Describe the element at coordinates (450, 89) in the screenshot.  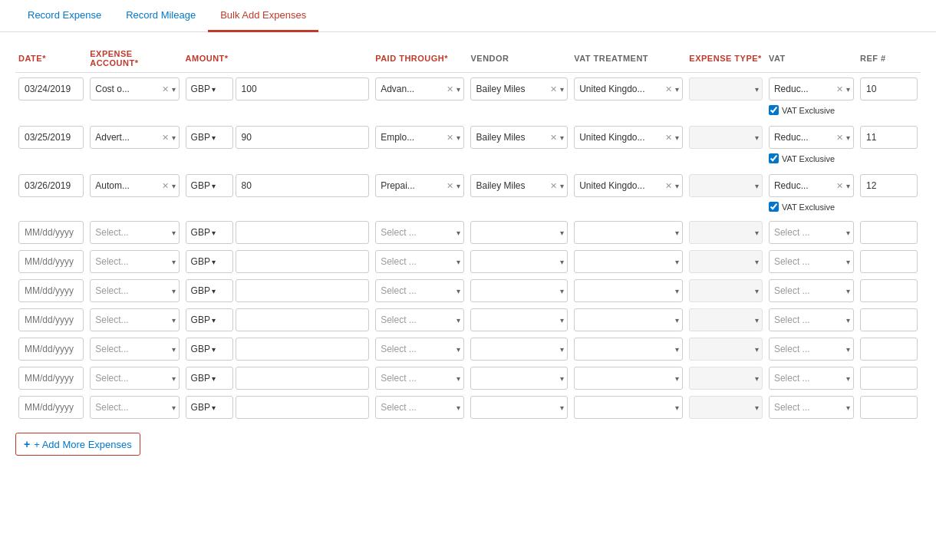
I see `clear-paid-through-1: ✕` at that location.